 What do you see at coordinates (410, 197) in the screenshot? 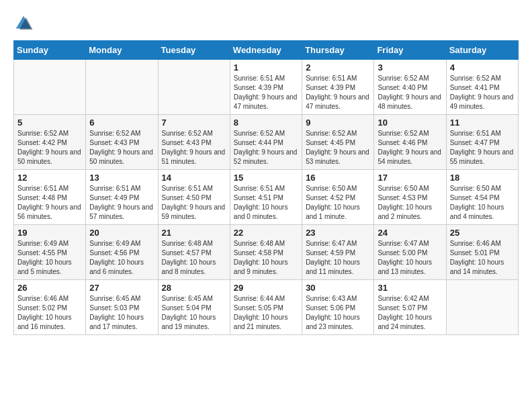
I see `calendar-cell: 17Sunrise: 6:50 AM Sunset: 4:53 PM Dayli…` at bounding box center [410, 197].